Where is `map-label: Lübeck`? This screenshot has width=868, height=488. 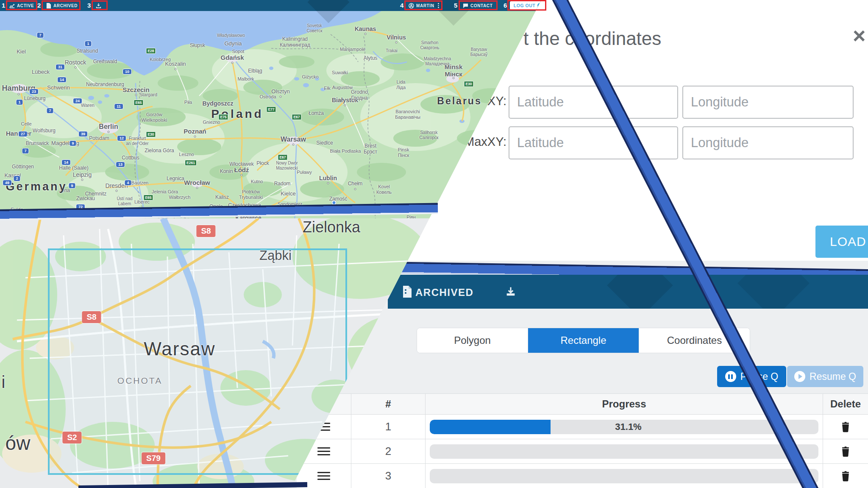
map-label: Lübeck is located at coordinates (41, 72).